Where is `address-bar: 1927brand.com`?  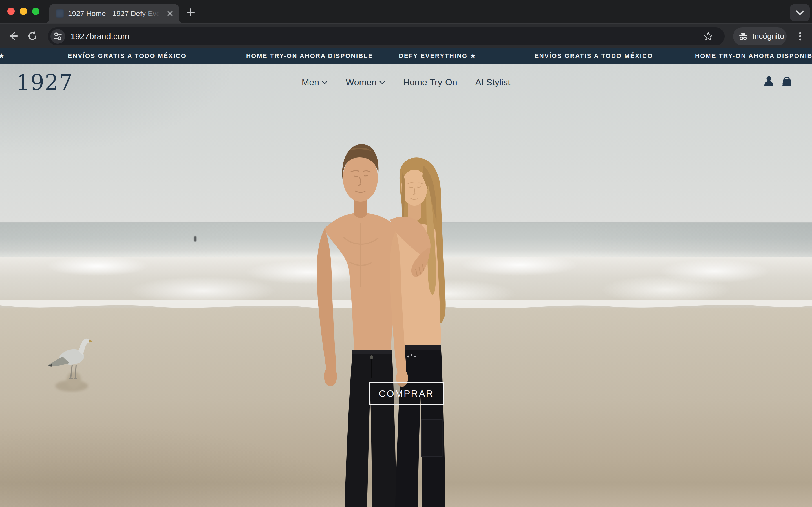 address-bar: 1927brand.com is located at coordinates (387, 36).